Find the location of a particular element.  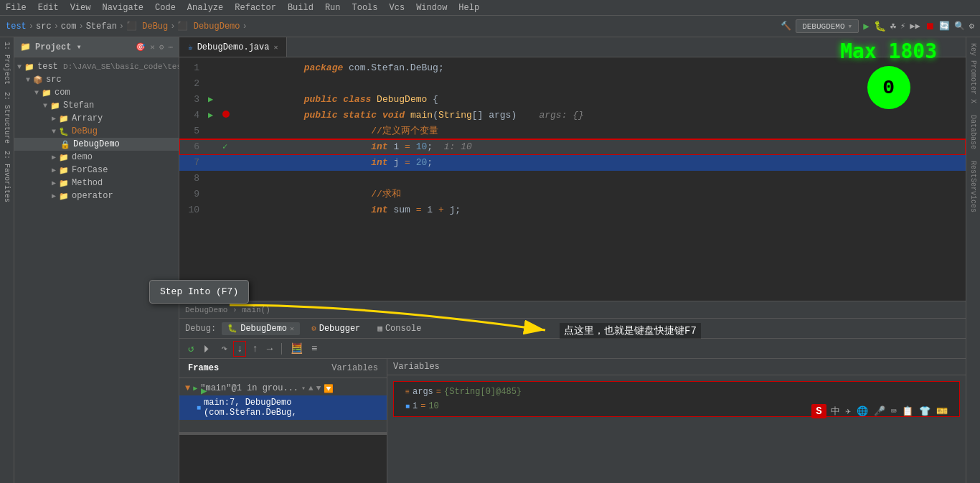

reload-icon: 🔄 is located at coordinates (944, 26).